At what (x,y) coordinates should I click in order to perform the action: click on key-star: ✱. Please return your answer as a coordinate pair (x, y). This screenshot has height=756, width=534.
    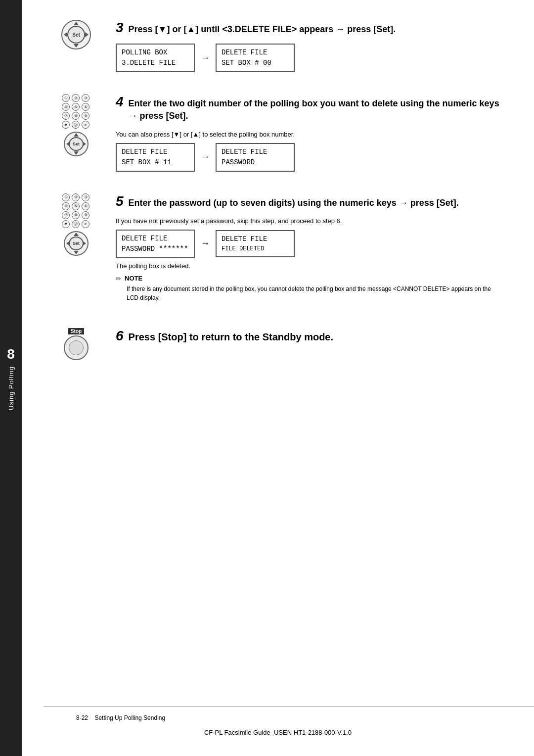
    Looking at the image, I should click on (66, 125).